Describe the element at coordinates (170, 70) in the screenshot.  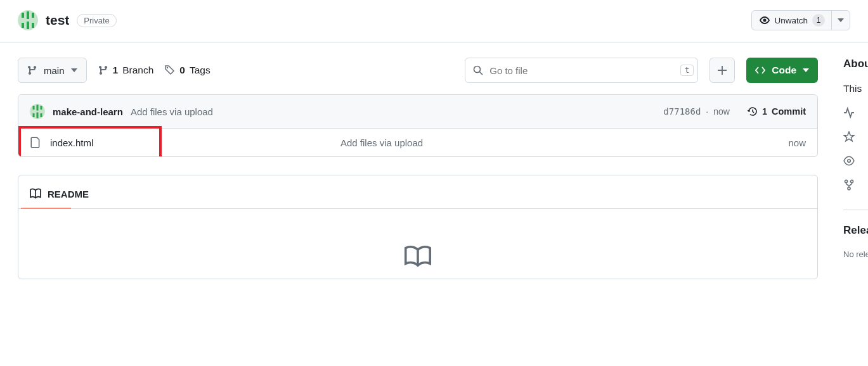
I see `tag-icon` at that location.